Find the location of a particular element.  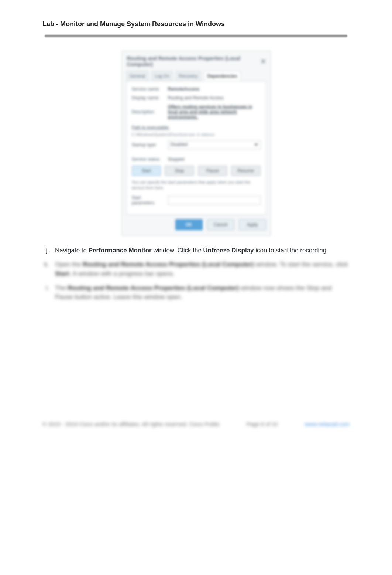

path-label: Path to executable: is located at coordinates (196, 127).